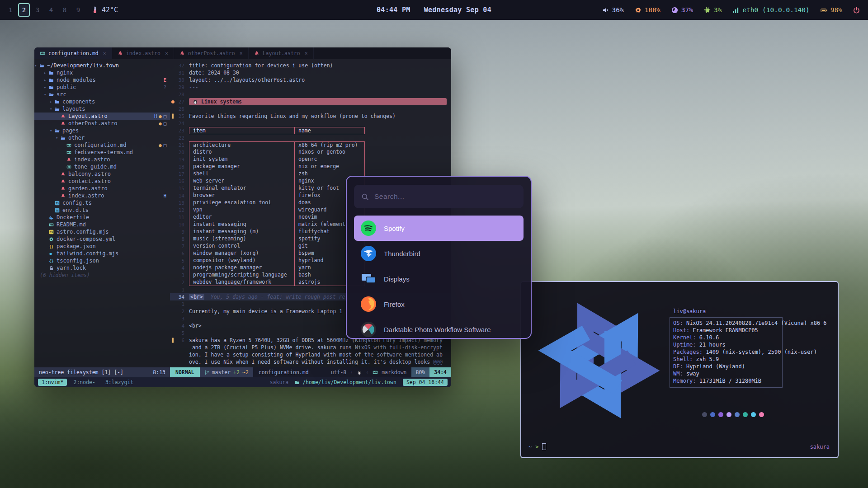 This screenshot has height=488, width=868. Describe the element at coordinates (440, 372) in the screenshot. I see `cursor-position: 34:4` at that location.